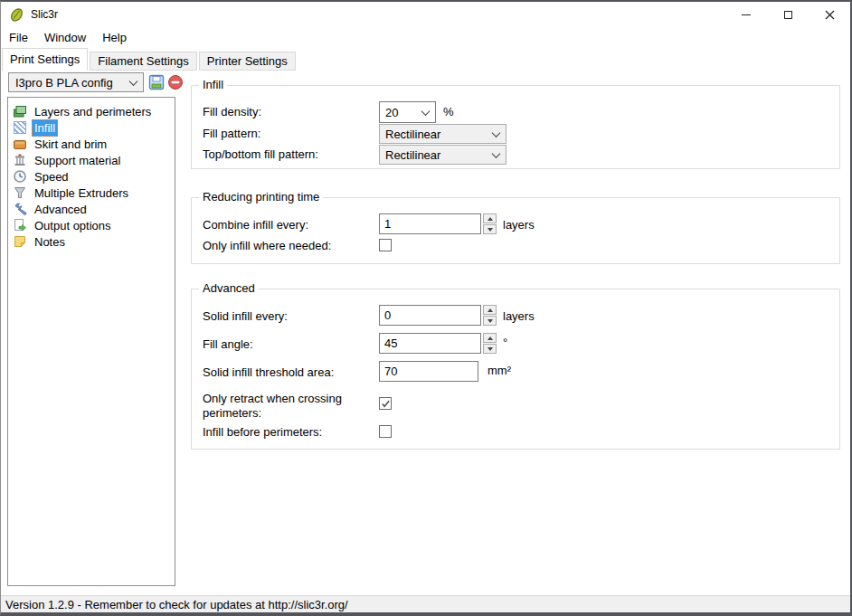  I want to click on sidebar-item-label: Skirt and brim, so click(71, 145).